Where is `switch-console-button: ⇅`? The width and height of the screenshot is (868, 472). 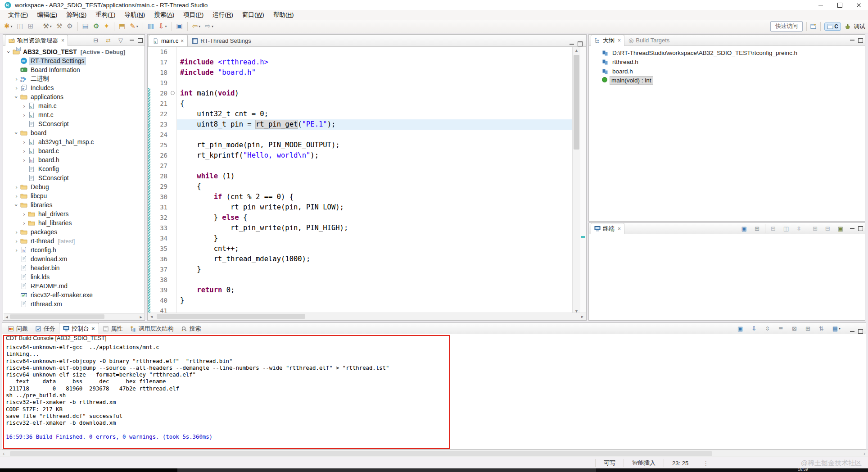 switch-console-button: ⇅ is located at coordinates (821, 328).